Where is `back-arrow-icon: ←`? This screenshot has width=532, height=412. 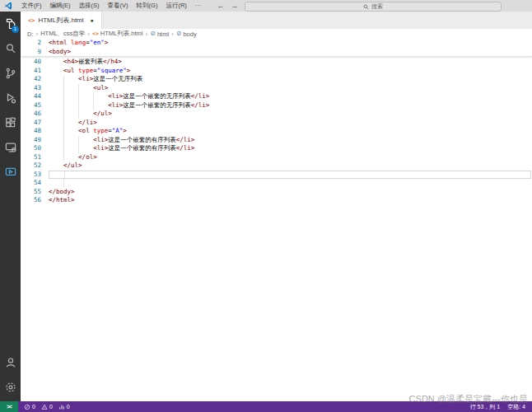
back-arrow-icon: ← is located at coordinates (221, 6).